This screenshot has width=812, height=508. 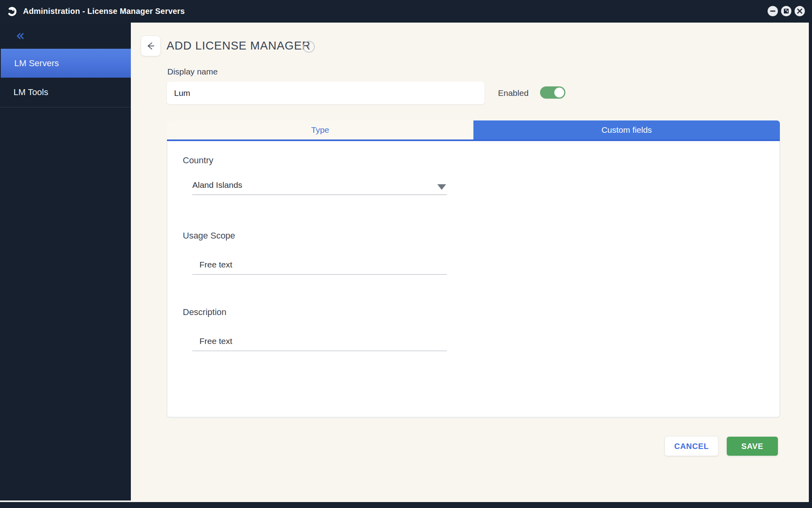 What do you see at coordinates (21, 36) in the screenshot?
I see `sidebar-collapse-button: «` at bounding box center [21, 36].